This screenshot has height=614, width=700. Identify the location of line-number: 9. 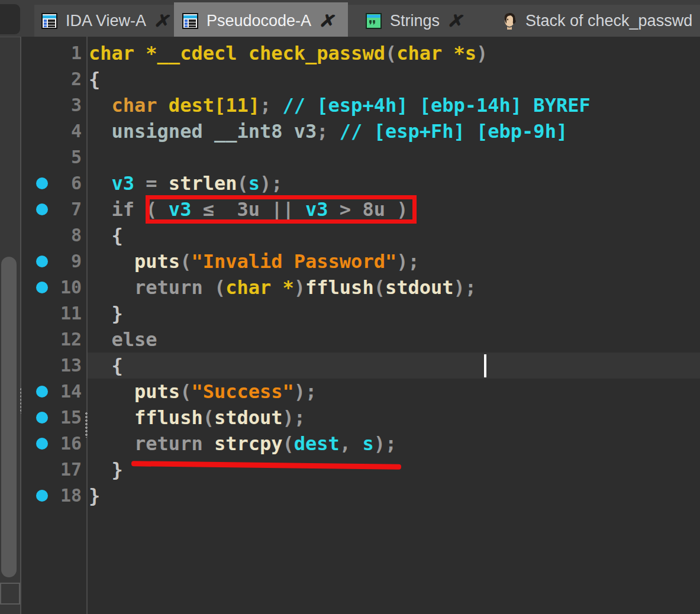
(61, 261).